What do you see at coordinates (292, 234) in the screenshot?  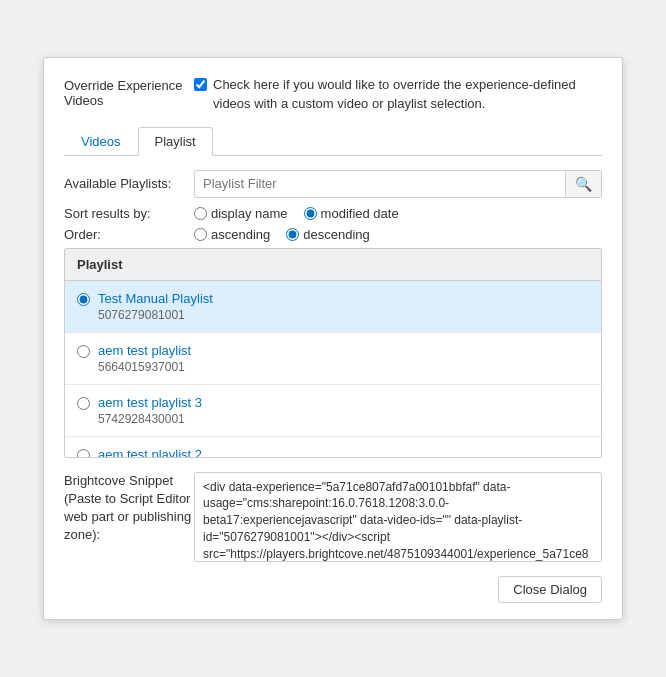 I see `order-descending-radio` at bounding box center [292, 234].